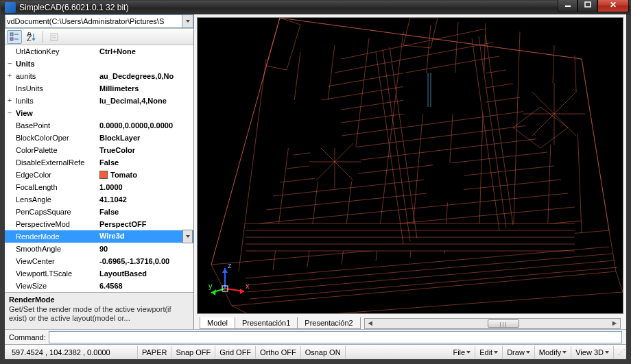 The height and width of the screenshot is (364, 631). What do you see at coordinates (335, 337) in the screenshot?
I see `command-input` at bounding box center [335, 337].